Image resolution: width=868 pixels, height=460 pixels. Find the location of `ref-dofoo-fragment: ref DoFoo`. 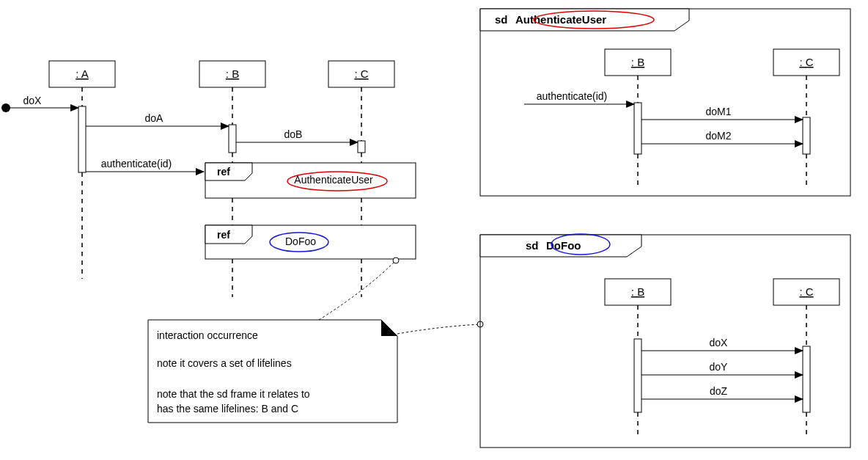

ref-dofoo-fragment: ref DoFoo is located at coordinates (311, 242).